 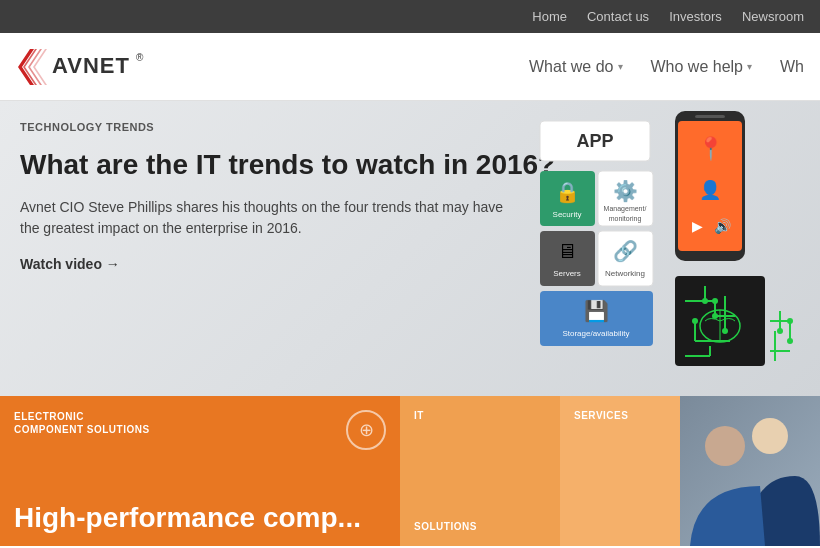 What do you see at coordinates (410, 67) in the screenshot?
I see `main-navigation: AVNET ® What we do ▾ Who we help ▾ Wh` at bounding box center [410, 67].